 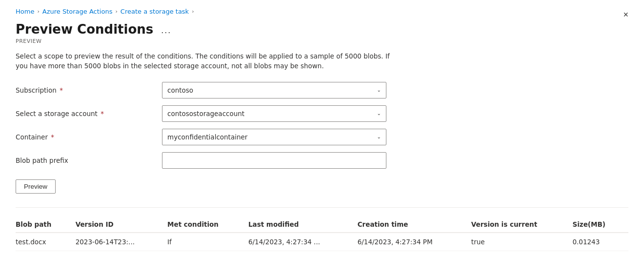 I want to click on storage-account-required: *, so click(x=101, y=114).